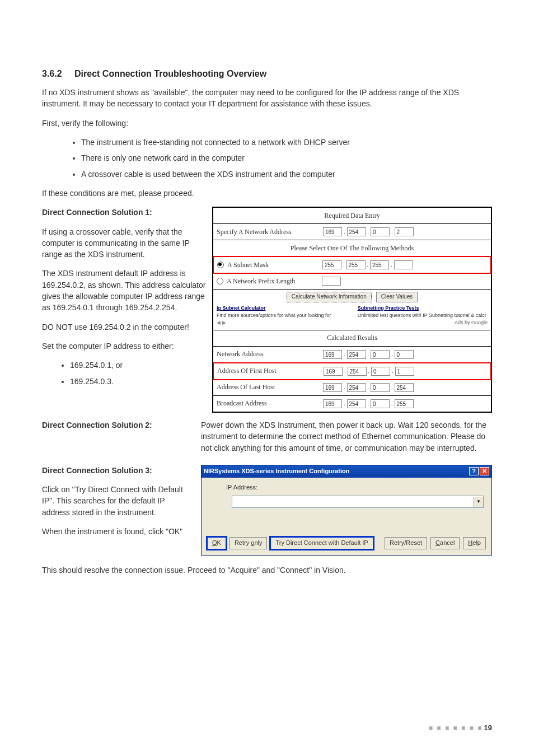 Image resolution: width=534 pixels, height=756 pixels. What do you see at coordinates (474, 472) in the screenshot?
I see `help-icon: ?` at bounding box center [474, 472].